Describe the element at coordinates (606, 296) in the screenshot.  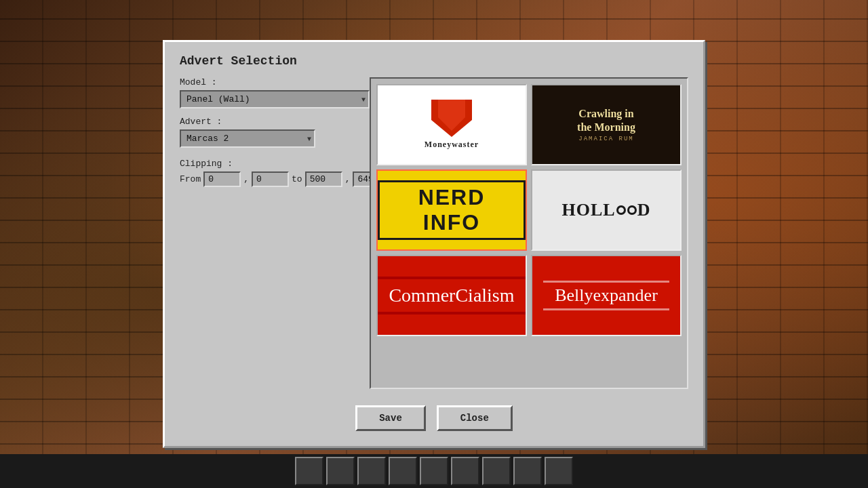
I see `bellyexpander-inner: Bellyexpander` at that location.